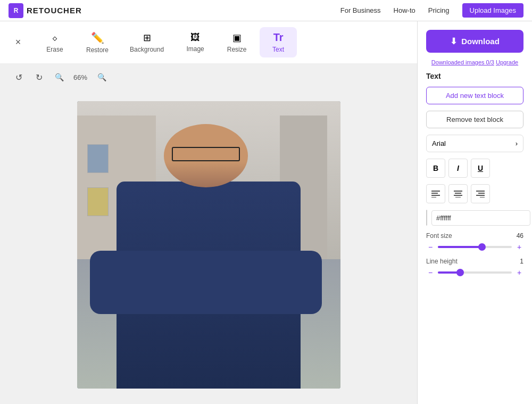  I want to click on tools-toolbar: × ⬦ Erase ✏️ Restore ⊞ Background 🖼 Imag…, so click(209, 43).